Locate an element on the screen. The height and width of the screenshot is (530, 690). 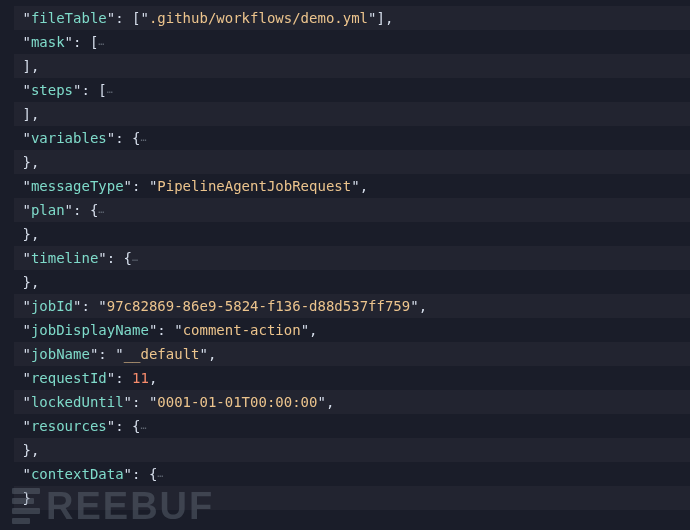
json-key-plan: plan is located at coordinates (48, 210).